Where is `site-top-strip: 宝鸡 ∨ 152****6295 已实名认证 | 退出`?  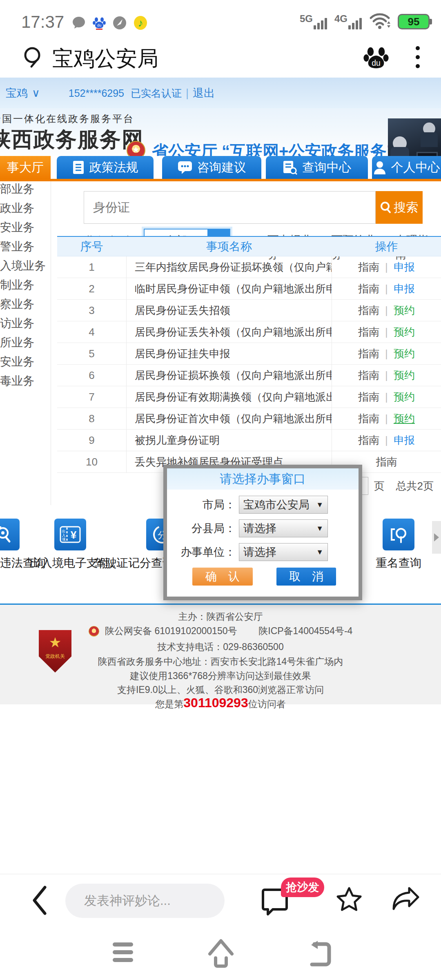
site-top-strip: 宝鸡 ∨ 152****6295 已实名认证 | 退出 is located at coordinates (220, 93).